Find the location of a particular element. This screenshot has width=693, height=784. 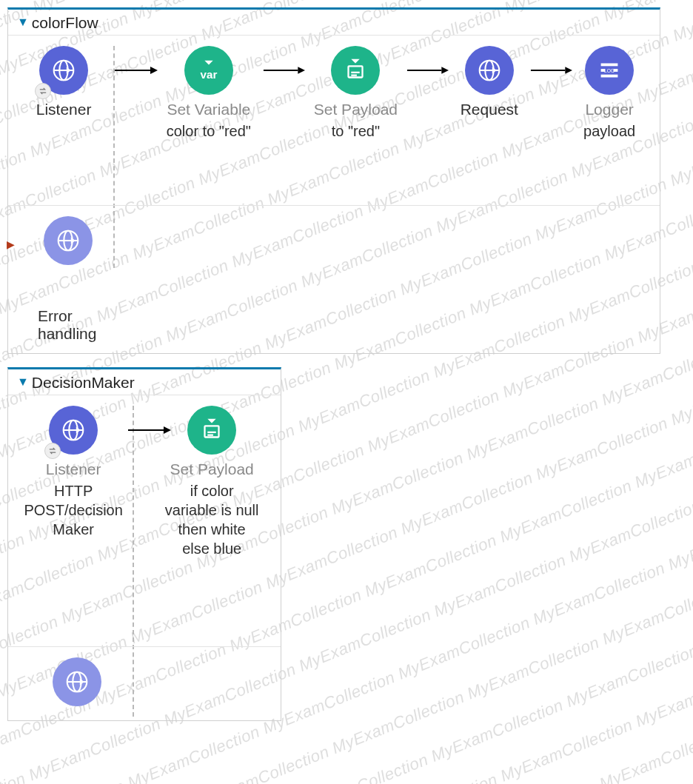

set-variable-icon: var is located at coordinates (209, 70).